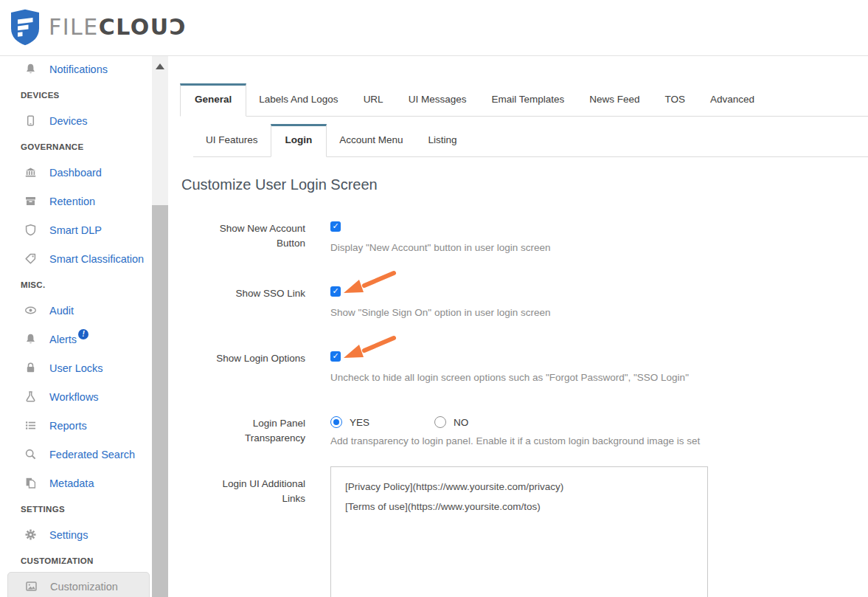 The height and width of the screenshot is (597, 868). Describe the element at coordinates (360, 422) in the screenshot. I see `radio-label: YES` at that location.